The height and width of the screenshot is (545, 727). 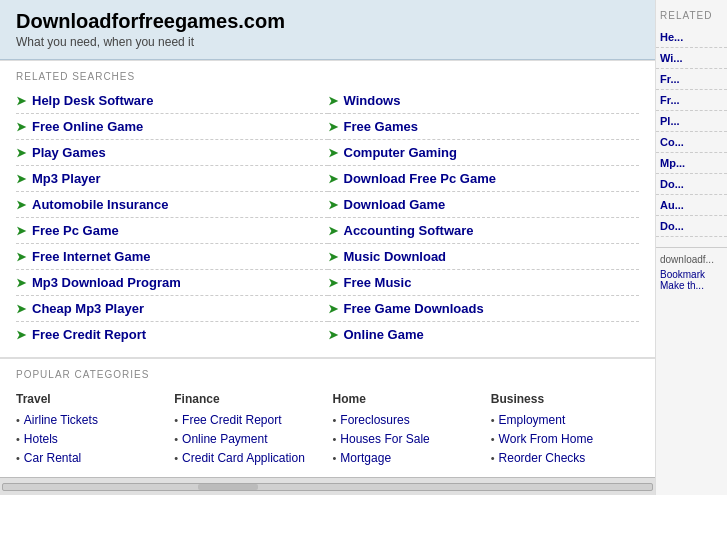 I want to click on search-link: Music Download, so click(x=396, y=256).